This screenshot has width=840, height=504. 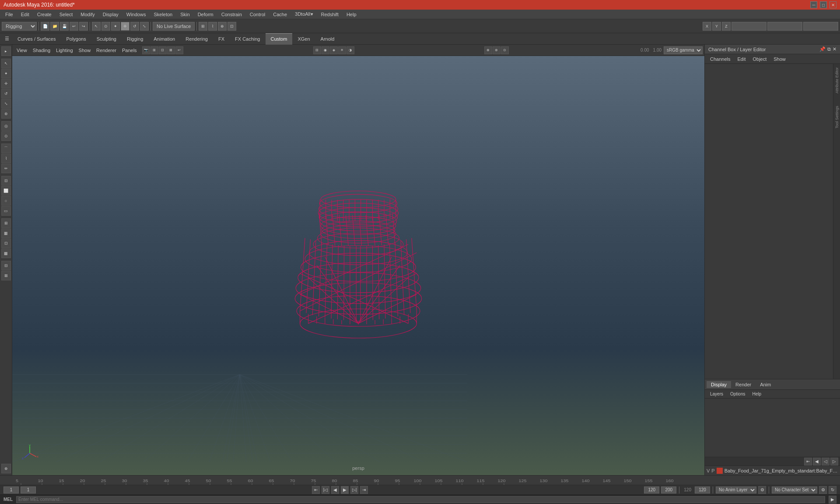 What do you see at coordinates (505, 50) in the screenshot?
I see `vp-extra3: ⊙` at bounding box center [505, 50].